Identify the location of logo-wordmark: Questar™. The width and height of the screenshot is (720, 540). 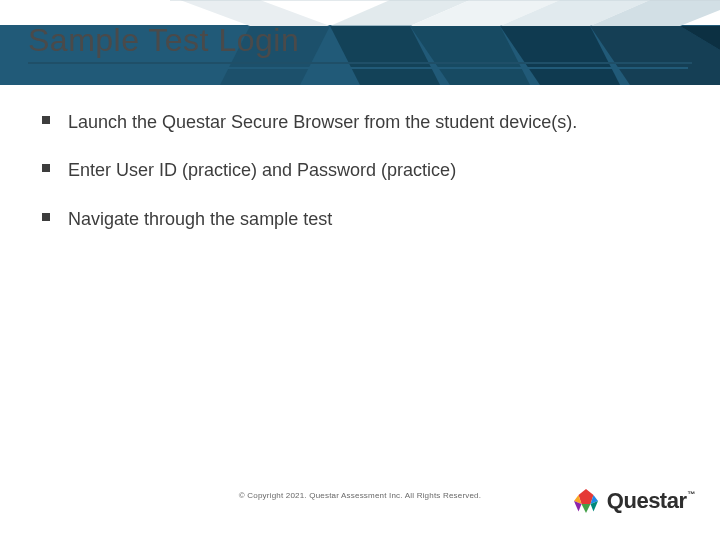
(650, 501).